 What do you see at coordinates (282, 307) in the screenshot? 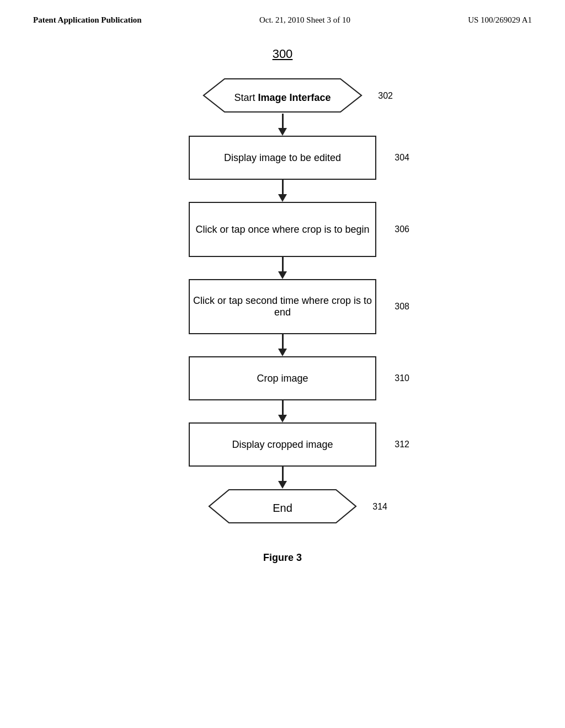
I see `node-308: Click or tap second time where crop is t…` at bounding box center [282, 307].